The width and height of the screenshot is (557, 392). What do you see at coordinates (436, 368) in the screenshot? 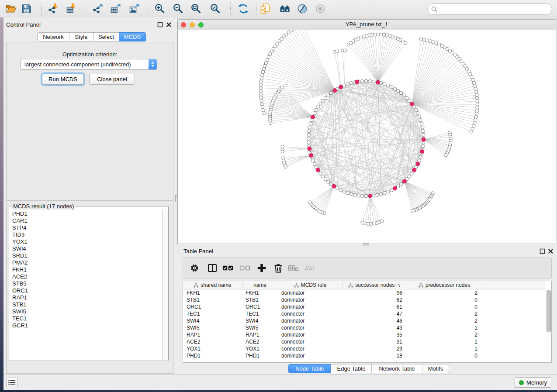
I see `tab-motifs: Motifs` at bounding box center [436, 368].